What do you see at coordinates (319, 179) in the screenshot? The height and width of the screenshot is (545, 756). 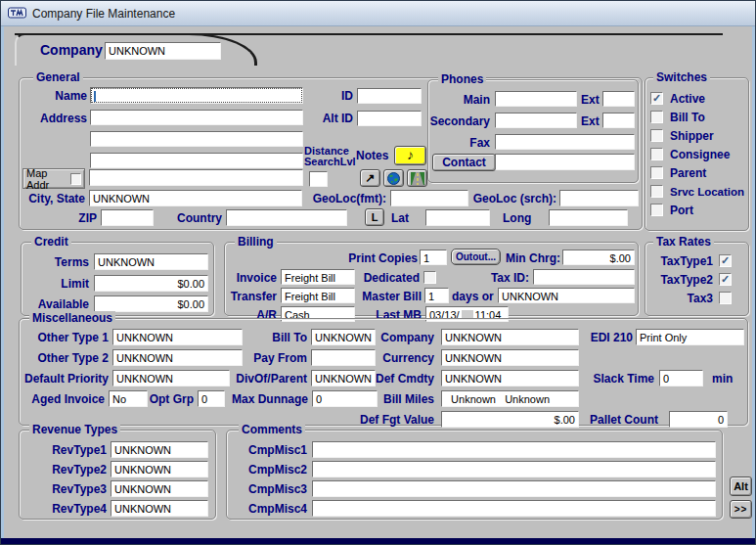 I see `distance-searchlvl-input` at bounding box center [319, 179].